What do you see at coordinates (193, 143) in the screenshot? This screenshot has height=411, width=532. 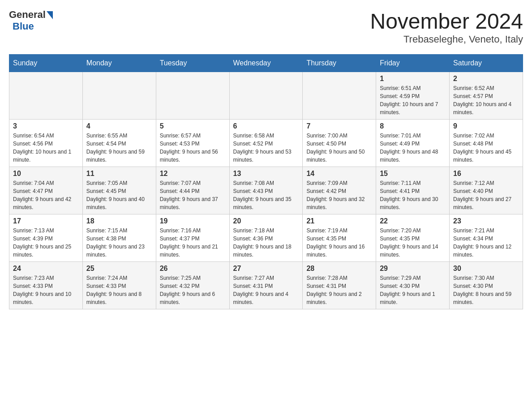 I see `calendar-day-cell: 5Sunrise: 6:57 AM Sunset: 4:53 PM Daylig…` at bounding box center [193, 143].